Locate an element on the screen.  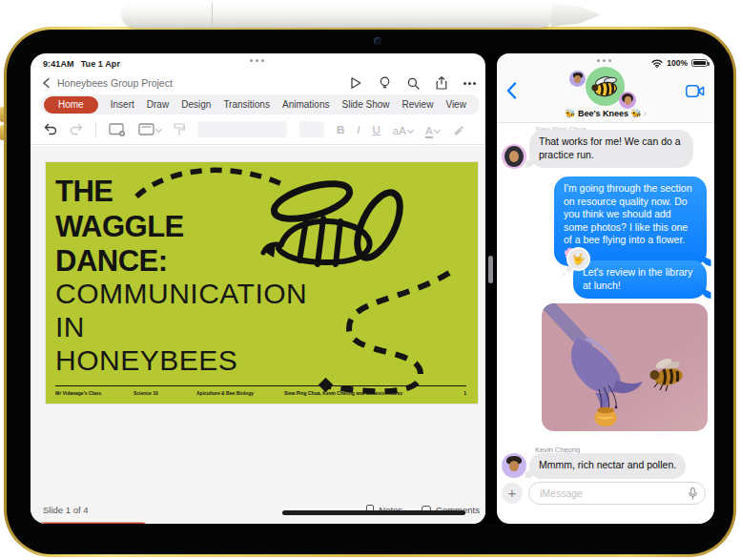
imessage-placeholder: iMessage is located at coordinates (614, 493).